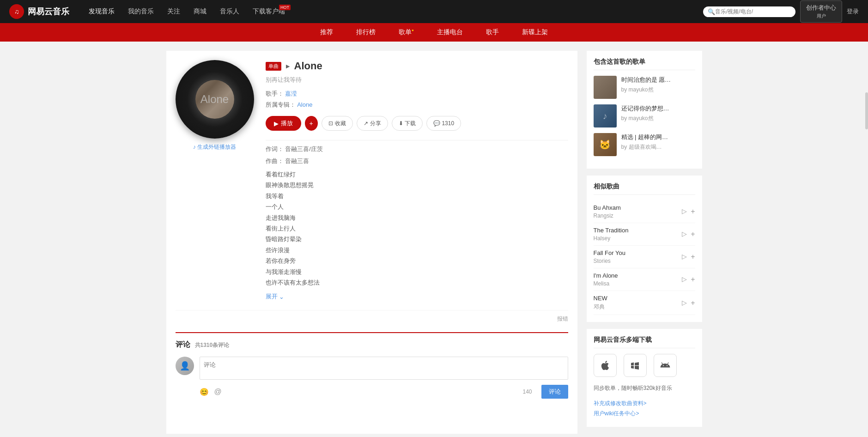  Describe the element at coordinates (685, 212) in the screenshot. I see `play-song-1-button: ▷` at that location.